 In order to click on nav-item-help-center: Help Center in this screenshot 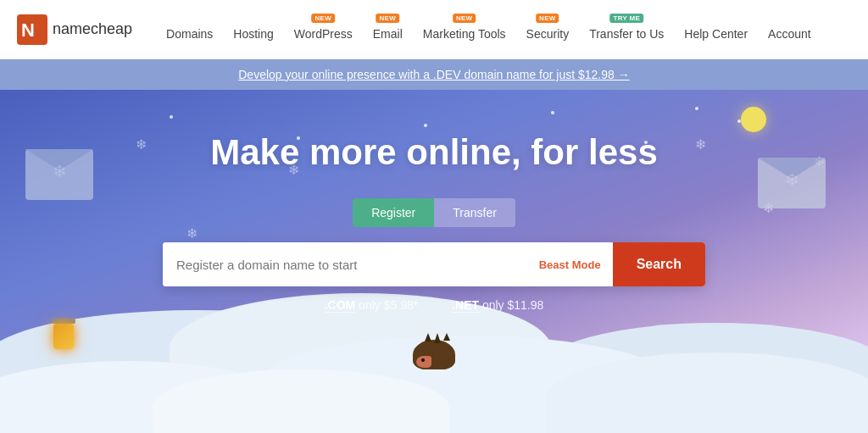, I will do `click(715, 30)`.